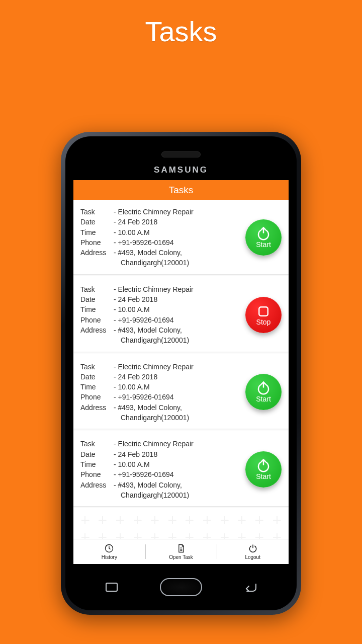 This screenshot has width=362, height=644. Describe the element at coordinates (181, 170) in the screenshot. I see `device-brand: SAMSUNG` at that location.